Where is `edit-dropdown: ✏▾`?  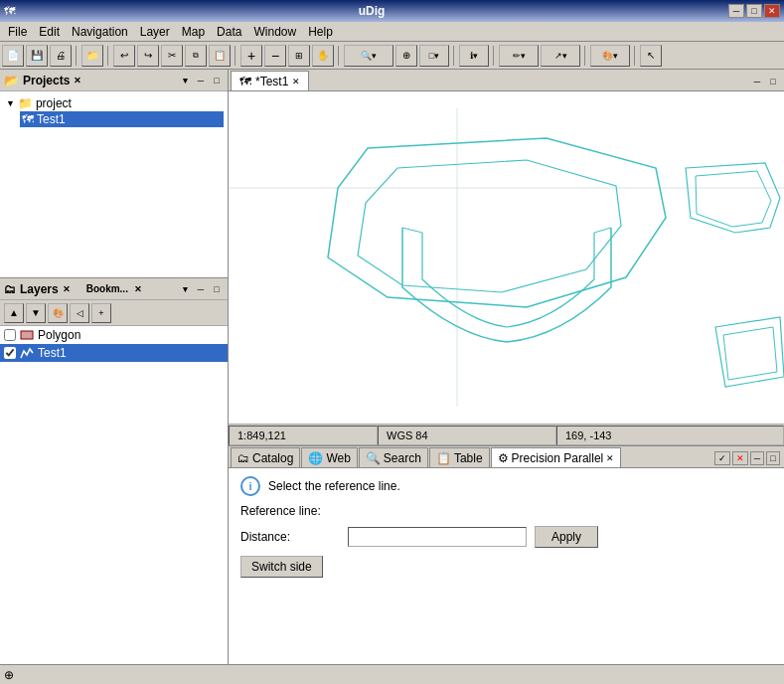
edit-dropdown: ✏▾ is located at coordinates (519, 56).